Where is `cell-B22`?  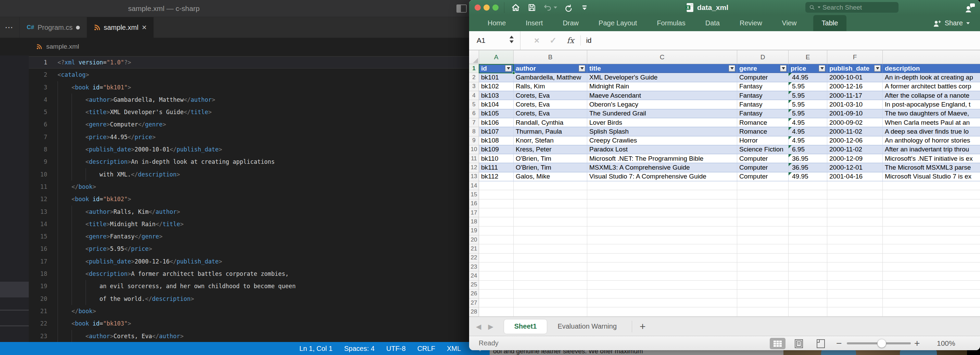
cell-B22 is located at coordinates (550, 258).